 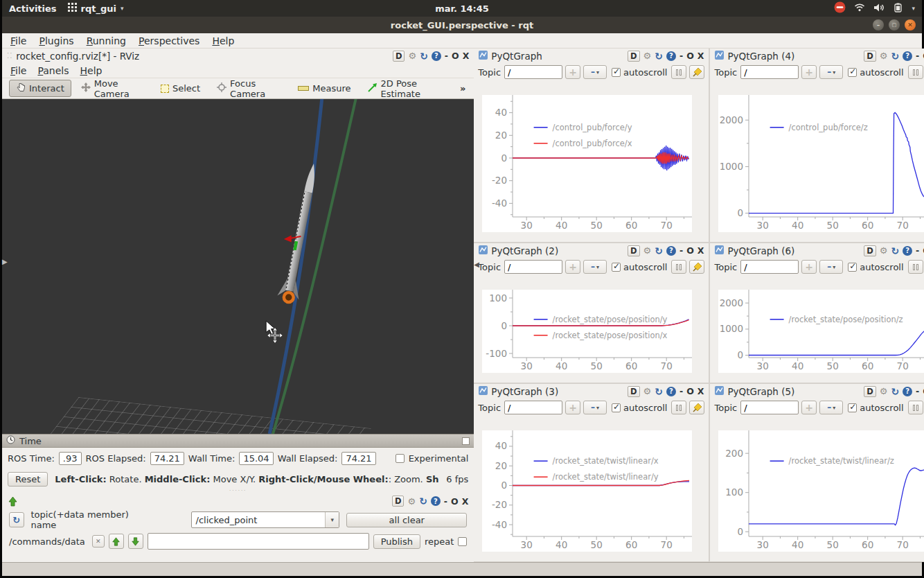 I want to click on window-maximize-button: ▢, so click(x=894, y=25).